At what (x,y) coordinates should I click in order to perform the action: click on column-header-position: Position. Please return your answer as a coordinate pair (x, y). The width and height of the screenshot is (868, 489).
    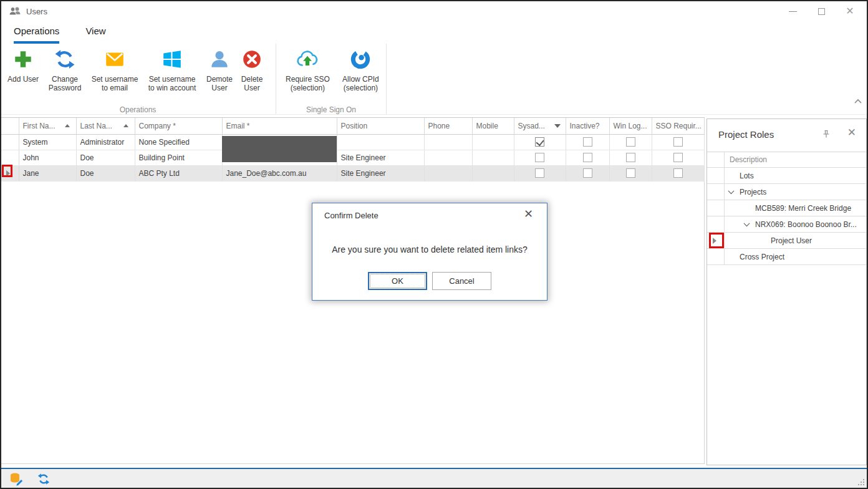
    Looking at the image, I should click on (380, 126).